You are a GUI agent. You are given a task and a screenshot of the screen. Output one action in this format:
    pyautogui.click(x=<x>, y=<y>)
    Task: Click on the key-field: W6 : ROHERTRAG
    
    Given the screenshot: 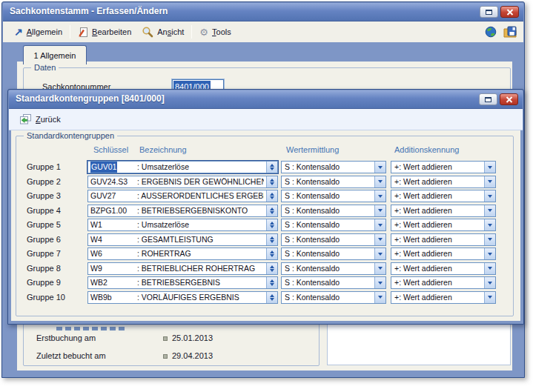 What is the action you would take?
    pyautogui.click(x=182, y=253)
    